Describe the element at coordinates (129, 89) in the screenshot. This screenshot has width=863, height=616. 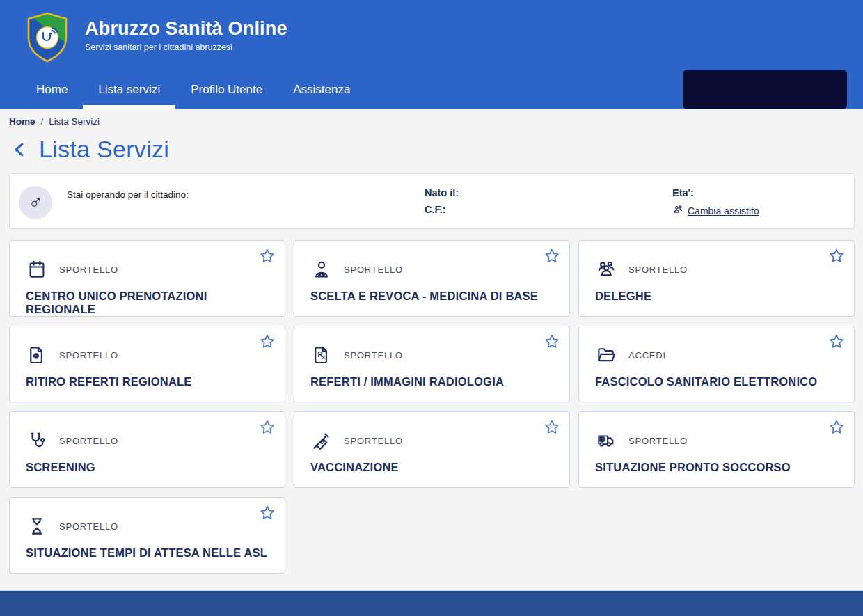
I see `nav-item-lista-servizi: Lista servizi` at that location.